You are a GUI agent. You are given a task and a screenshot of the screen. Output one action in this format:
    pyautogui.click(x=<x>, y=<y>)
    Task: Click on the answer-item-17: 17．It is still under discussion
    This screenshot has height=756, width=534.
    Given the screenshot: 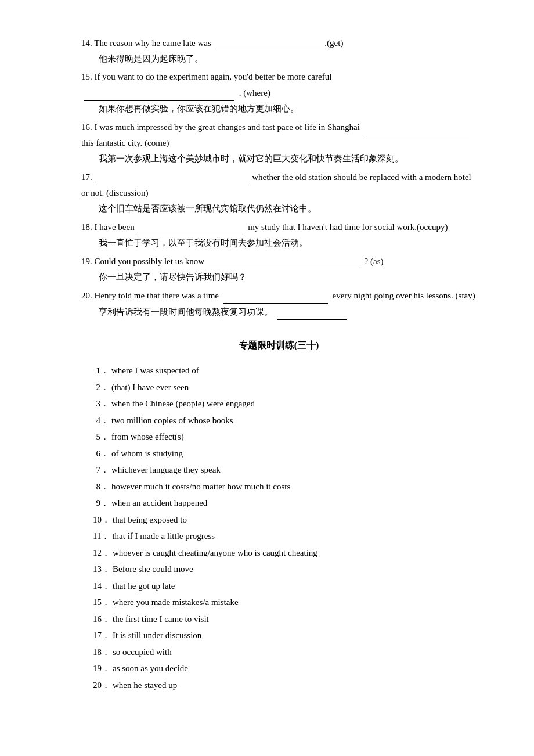 What is the action you would take?
    pyautogui.click(x=279, y=635)
    